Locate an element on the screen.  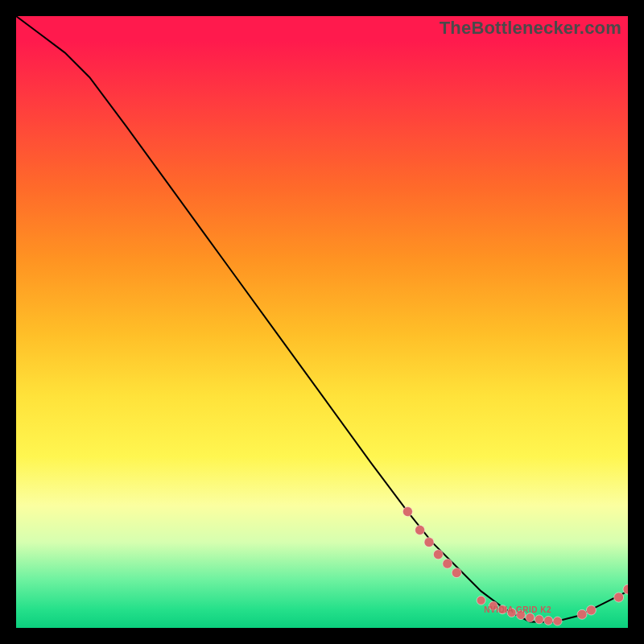
series-label: NVIDIA GRID K2 is located at coordinates (518, 610).